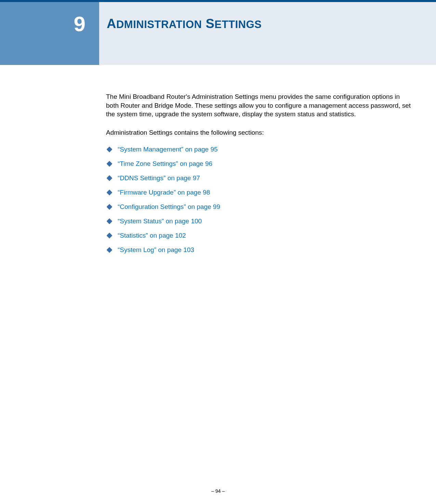  I want to click on toc-link-statistics: “Statistics” on page 102, so click(152, 236).